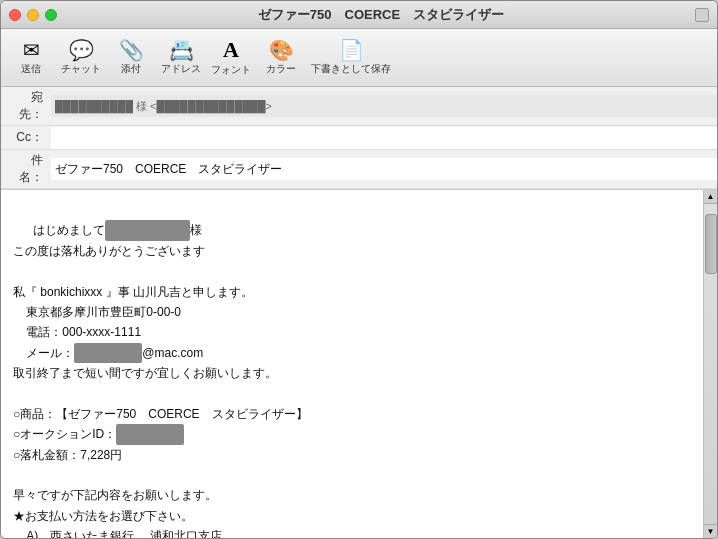 The height and width of the screenshot is (539, 718). What do you see at coordinates (702, 15) in the screenshot?
I see `resize-button` at bounding box center [702, 15].